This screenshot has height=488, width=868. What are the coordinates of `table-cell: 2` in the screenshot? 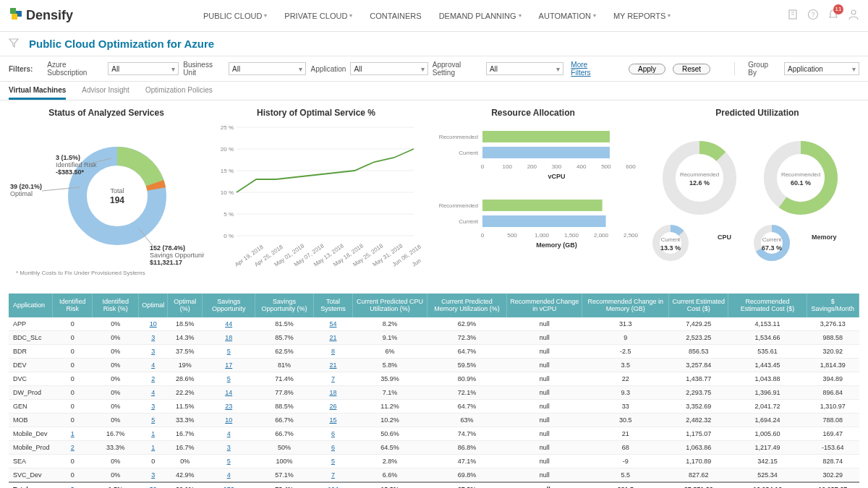 It's located at (153, 379).